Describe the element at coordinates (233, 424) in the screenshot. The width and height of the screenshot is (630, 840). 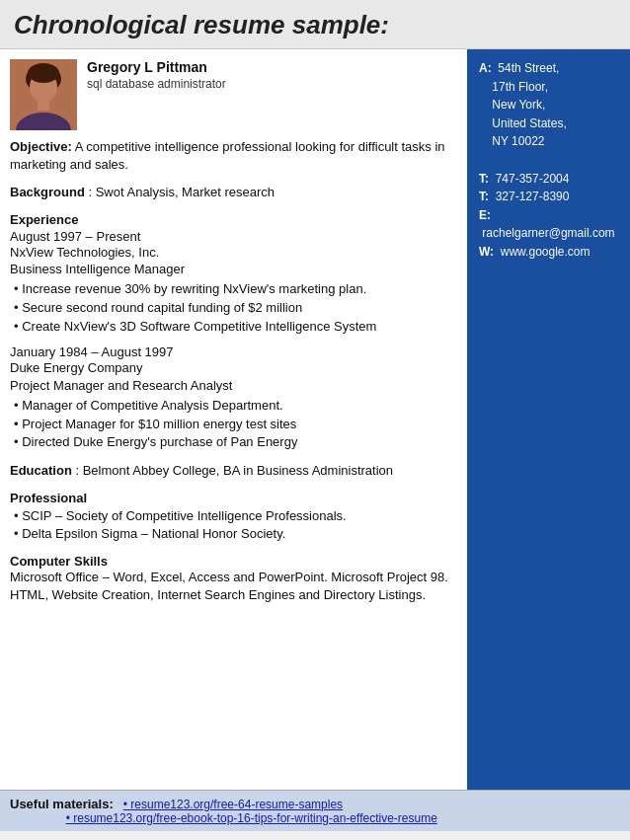
I see `job-2-bullet-2: • Project Manager for $10 million energy…` at that location.